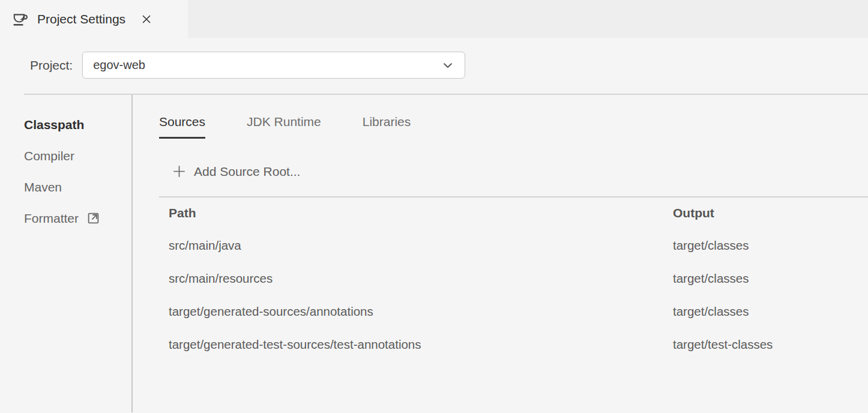 The height and width of the screenshot is (413, 868). I want to click on chevron-down-icon, so click(448, 65).